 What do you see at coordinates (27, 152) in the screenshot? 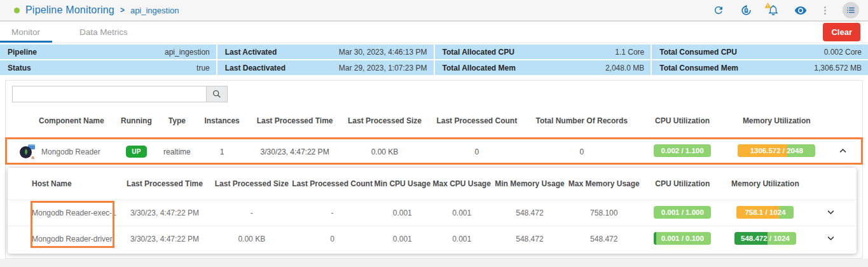
I see `mongodb-component-icon: a` at bounding box center [27, 152].